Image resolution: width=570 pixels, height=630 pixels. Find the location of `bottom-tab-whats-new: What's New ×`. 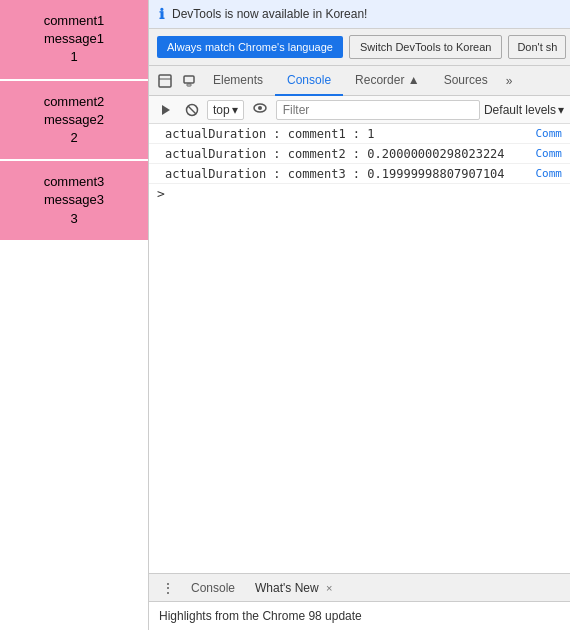

bottom-tab-whats-new: What's New × is located at coordinates (294, 588).